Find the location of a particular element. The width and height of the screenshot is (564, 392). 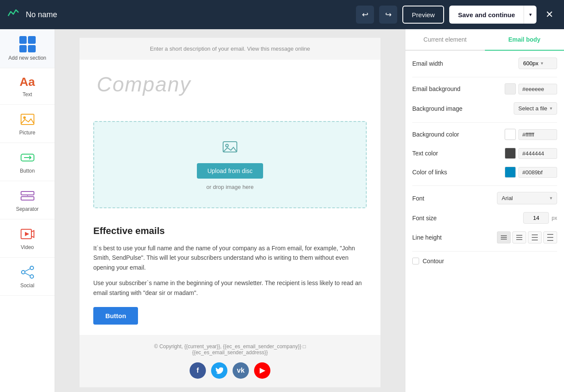

font-value: Arial is located at coordinates (507, 198).